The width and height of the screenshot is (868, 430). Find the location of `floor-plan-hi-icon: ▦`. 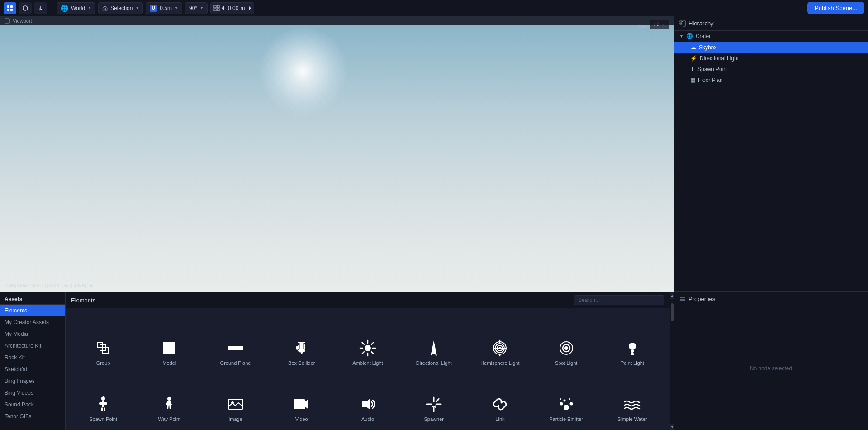

floor-plan-hi-icon: ▦ is located at coordinates (693, 80).